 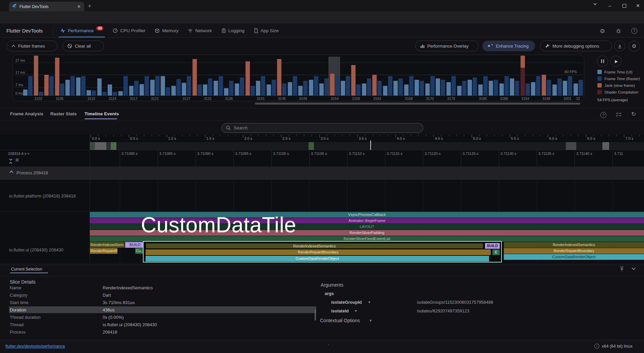 What do you see at coordinates (574, 257) in the screenshot?
I see `flame-event: CustomDataRenderObject` at bounding box center [574, 257].